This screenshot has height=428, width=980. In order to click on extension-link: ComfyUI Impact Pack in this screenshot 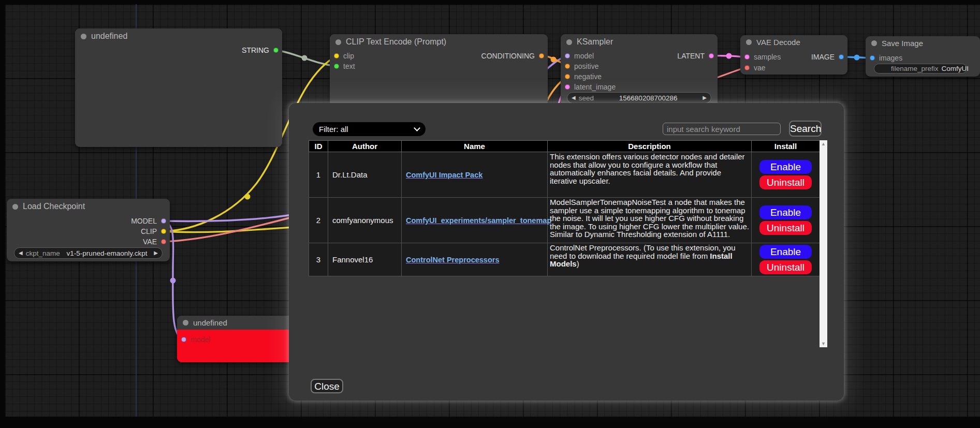, I will do `click(444, 175)`.